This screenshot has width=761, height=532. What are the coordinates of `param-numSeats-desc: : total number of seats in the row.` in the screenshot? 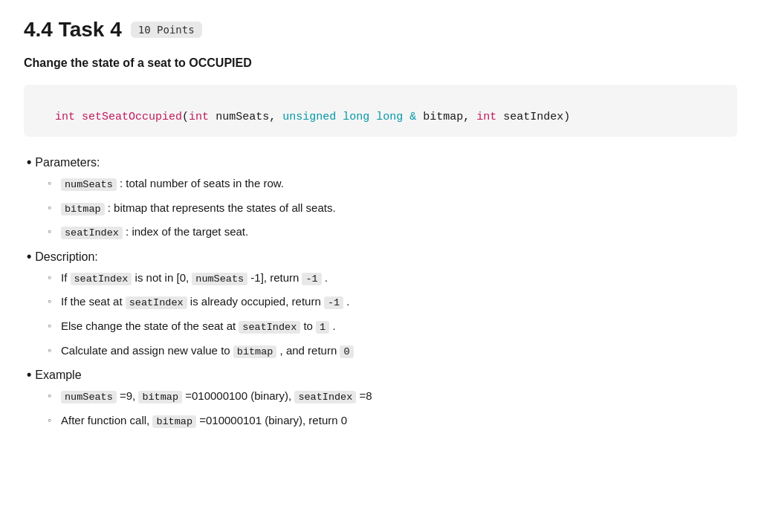 It's located at (202, 183).